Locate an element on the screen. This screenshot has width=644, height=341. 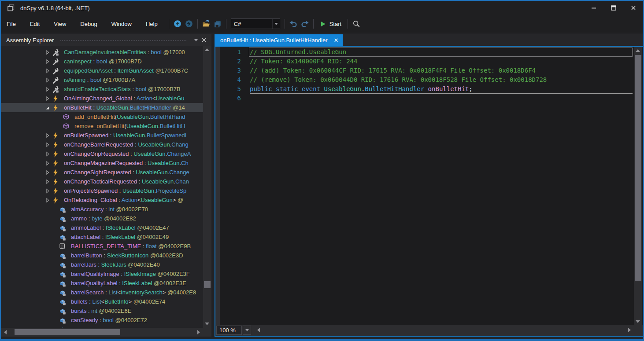
redo-button is located at coordinates (305, 24).